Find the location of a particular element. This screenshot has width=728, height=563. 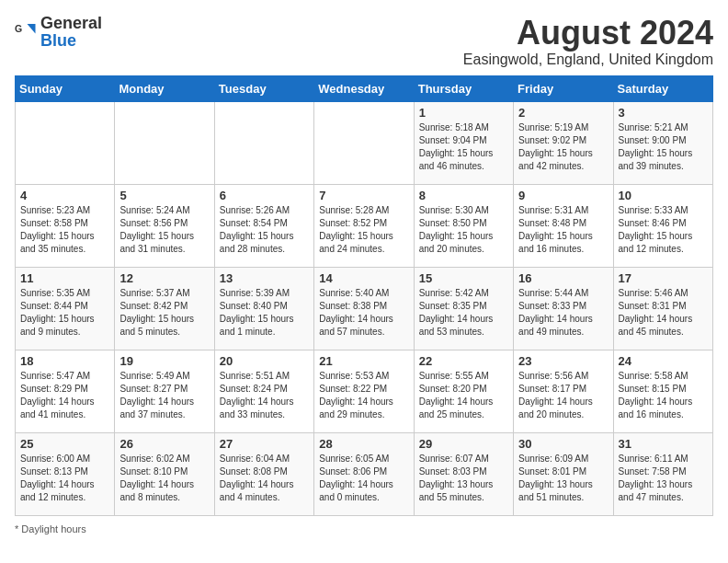

calendar-week-5: 25Sunrise: 6:00 AM Sunset: 8:13 PM Dayli… is located at coordinates (364, 474).